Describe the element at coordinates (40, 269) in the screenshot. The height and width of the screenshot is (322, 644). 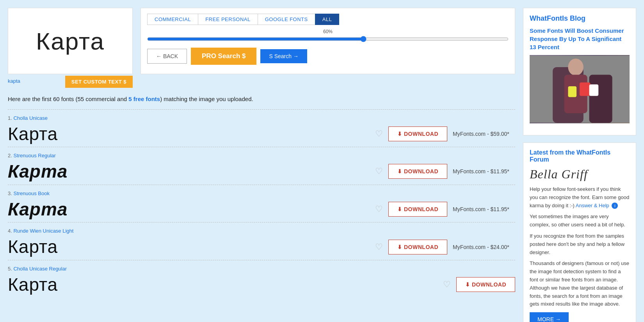
I see `font-title-5: Cholla Unicase Regular` at that location.